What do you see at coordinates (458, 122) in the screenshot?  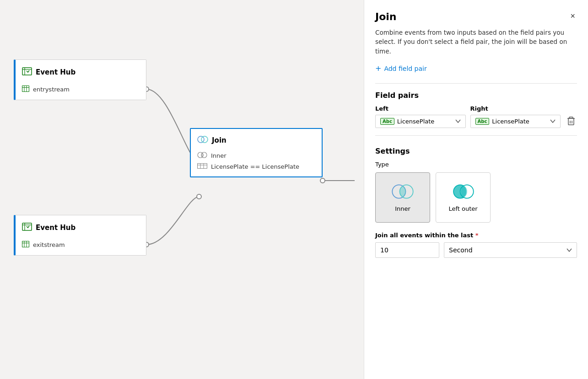 I see `left-dropdown-chevron-icon` at bounding box center [458, 122].